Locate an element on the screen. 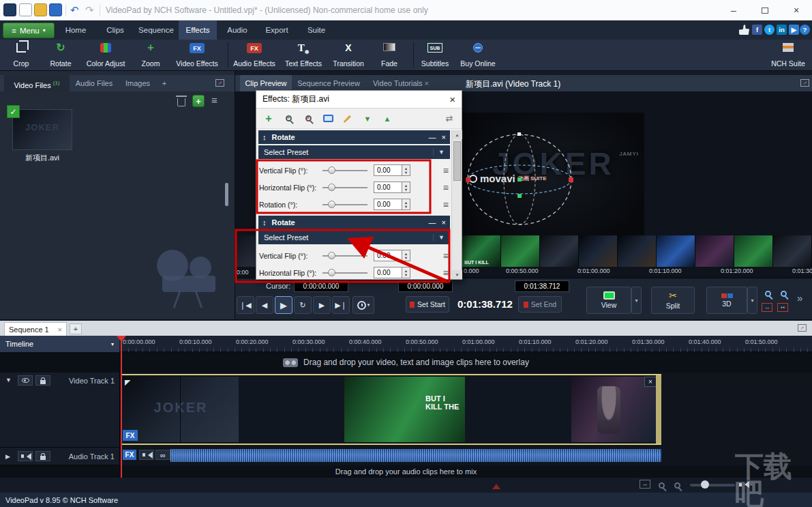  tab-add-bin: + is located at coordinates (164, 83).